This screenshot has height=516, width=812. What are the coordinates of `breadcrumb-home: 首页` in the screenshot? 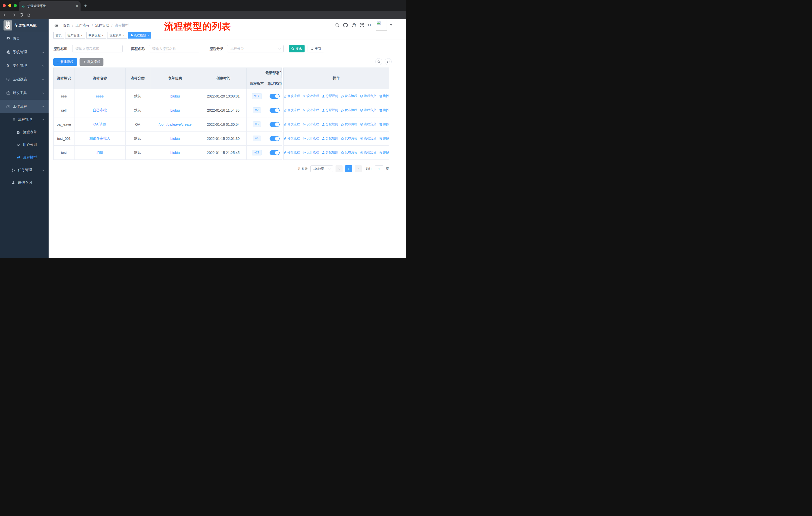 It's located at (67, 26).